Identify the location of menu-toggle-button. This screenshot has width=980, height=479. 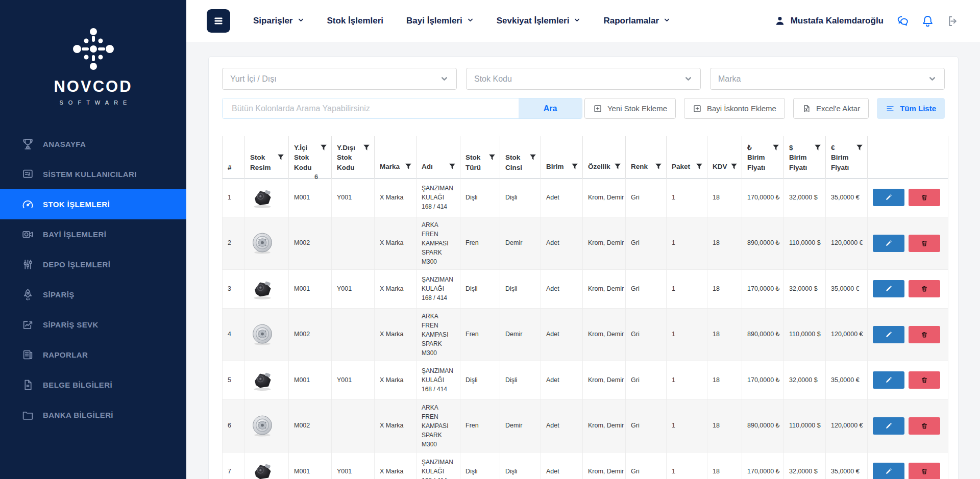
(218, 21).